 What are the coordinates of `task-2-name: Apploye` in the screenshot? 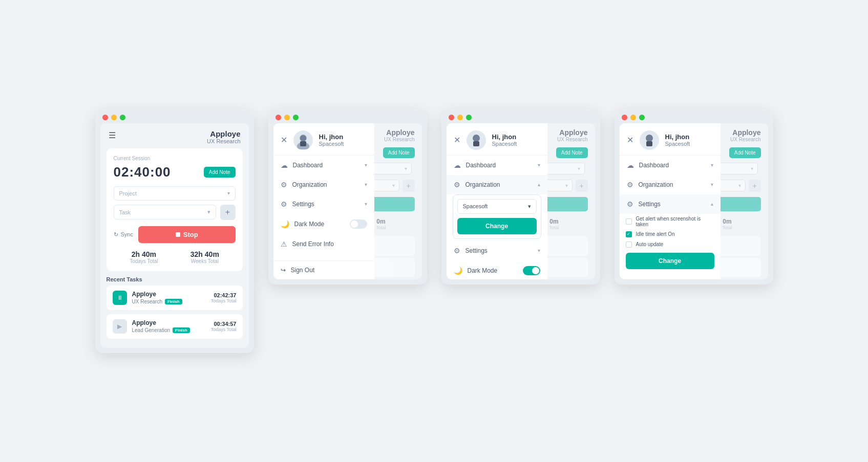 It's located at (169, 323).